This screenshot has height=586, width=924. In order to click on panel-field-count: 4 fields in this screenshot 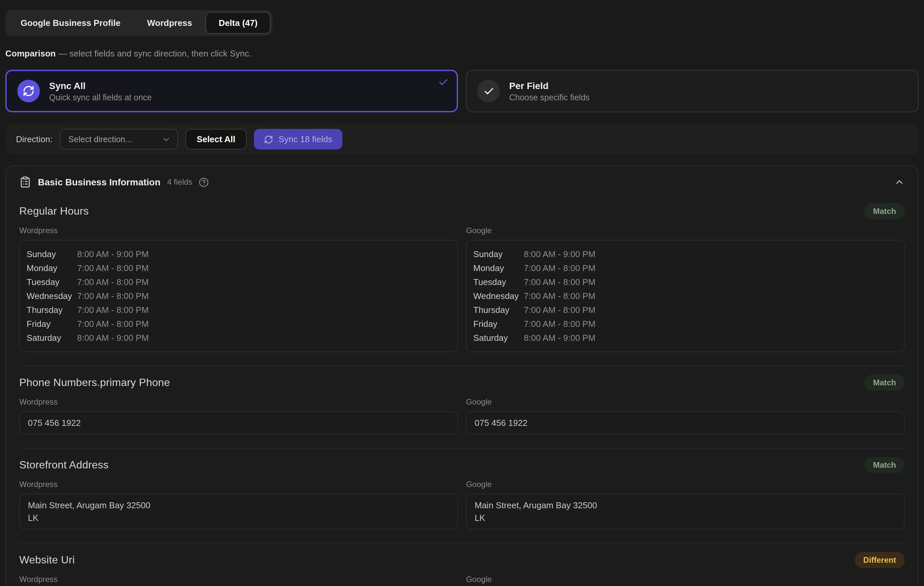, I will do `click(180, 182)`.